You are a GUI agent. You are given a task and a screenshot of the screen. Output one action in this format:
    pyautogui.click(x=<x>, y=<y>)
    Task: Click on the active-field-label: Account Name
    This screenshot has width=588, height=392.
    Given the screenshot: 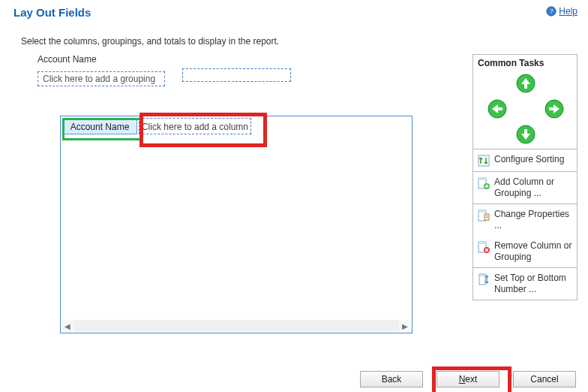 What is the action you would take?
    pyautogui.click(x=225, y=59)
    